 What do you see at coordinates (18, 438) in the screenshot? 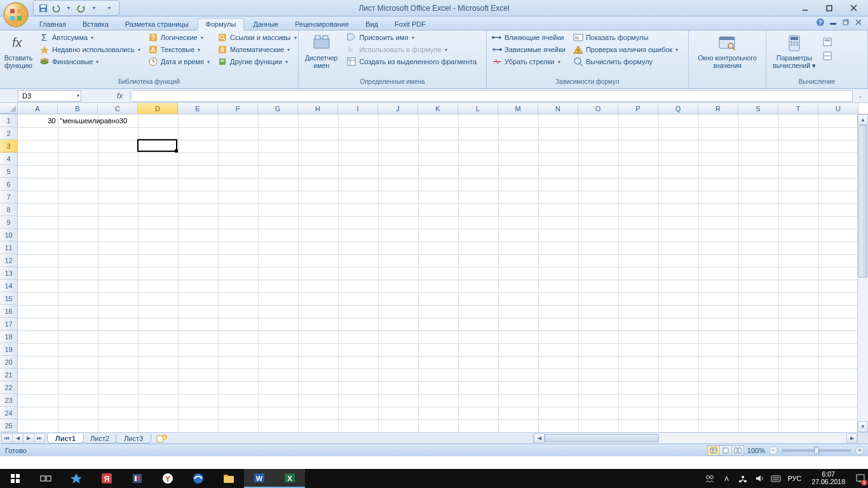
I see `sheet-nav-prev: ◀` at bounding box center [18, 438].